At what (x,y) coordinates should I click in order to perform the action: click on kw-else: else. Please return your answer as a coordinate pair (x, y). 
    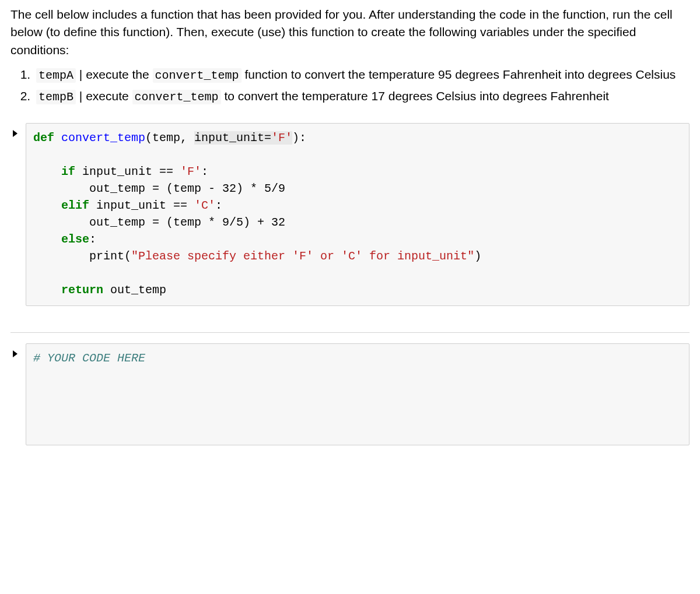
    Looking at the image, I should click on (75, 239).